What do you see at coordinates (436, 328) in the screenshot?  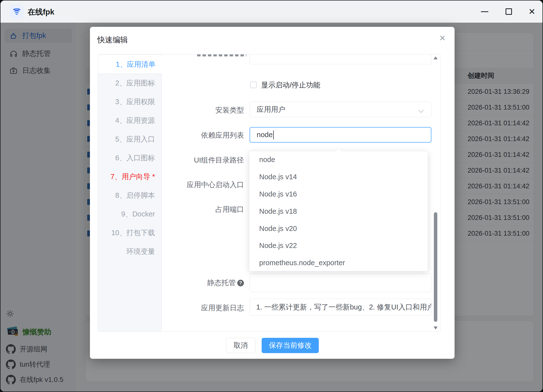 I see `scroll-down-arrow-icon` at bounding box center [436, 328].